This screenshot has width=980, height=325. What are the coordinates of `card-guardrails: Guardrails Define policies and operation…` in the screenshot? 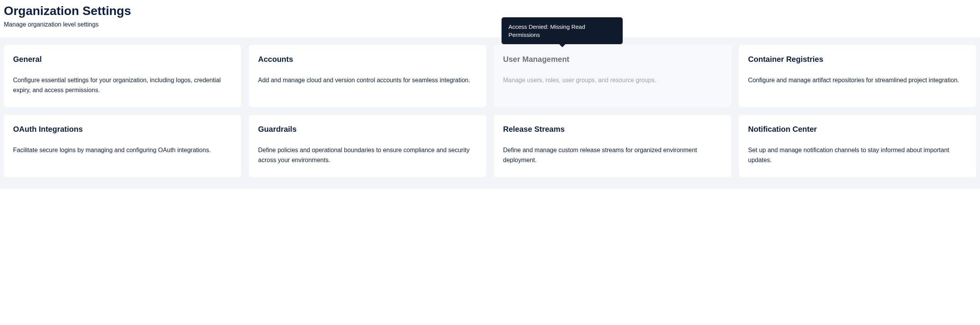 It's located at (368, 146).